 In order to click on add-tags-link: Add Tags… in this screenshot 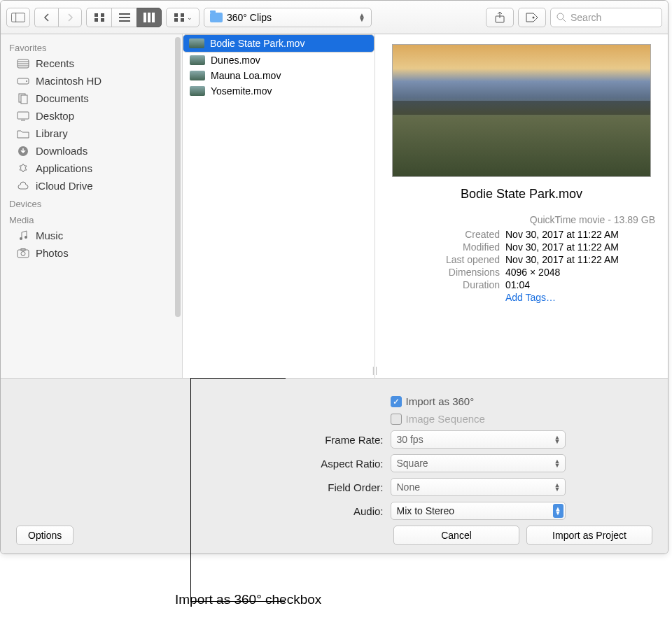, I will do `click(531, 297)`.